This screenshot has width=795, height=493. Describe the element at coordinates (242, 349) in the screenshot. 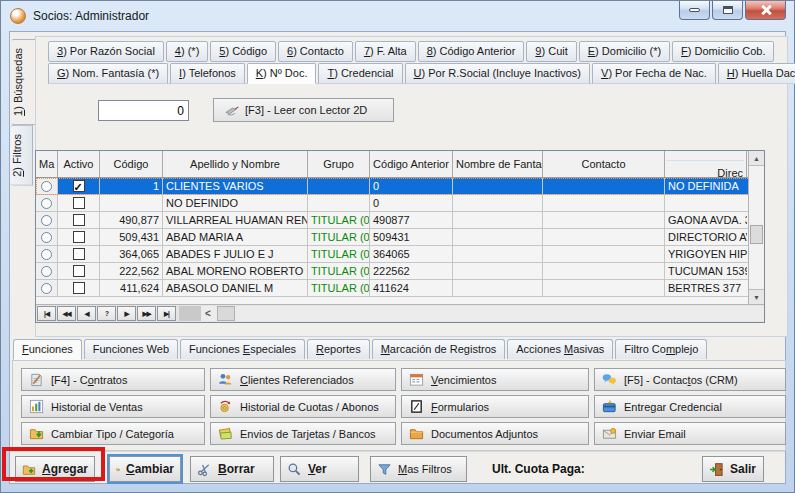

I see `tab-funciones-especiales: Funciones Especiales` at that location.